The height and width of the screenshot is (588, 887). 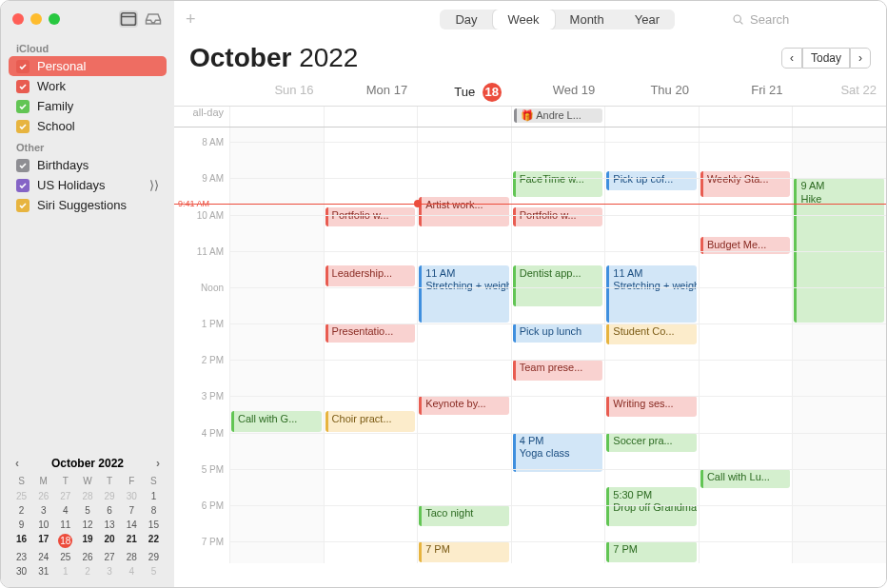 What do you see at coordinates (371, 421) in the screenshot?
I see `calendar-event: Choir pract...` at bounding box center [371, 421].